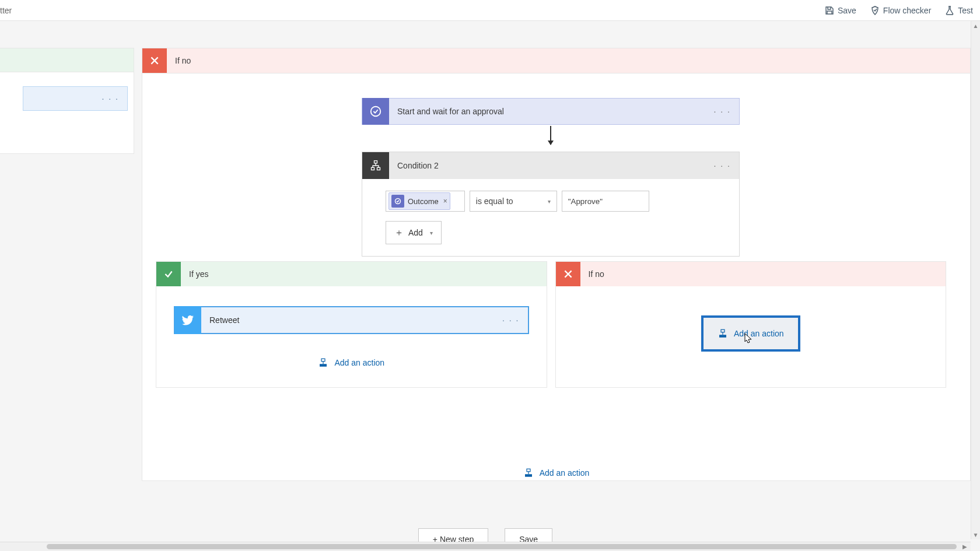 The height and width of the screenshot is (551, 980). Describe the element at coordinates (551, 135) in the screenshot. I see `connector-arrow` at that location.